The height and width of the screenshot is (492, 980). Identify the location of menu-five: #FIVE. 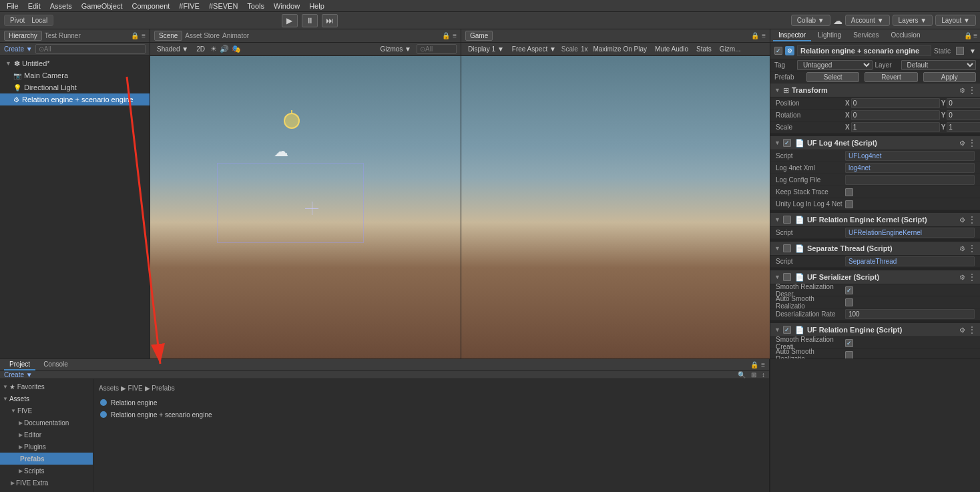
(190, 6).